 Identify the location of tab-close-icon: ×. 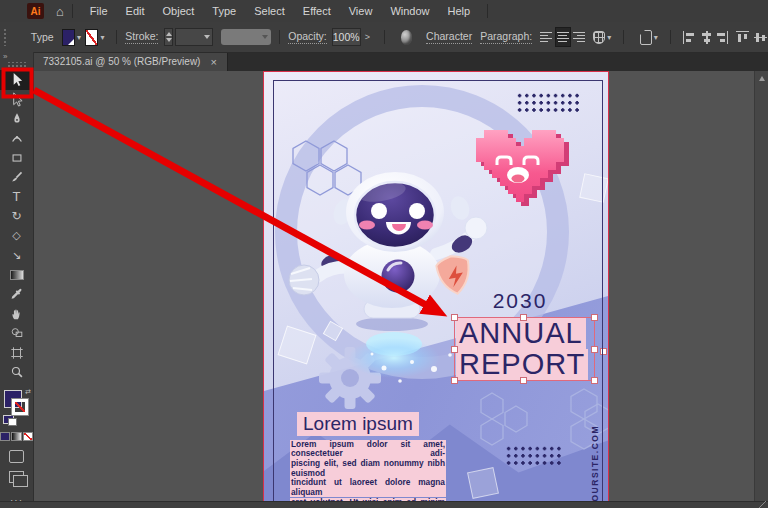
(213, 62).